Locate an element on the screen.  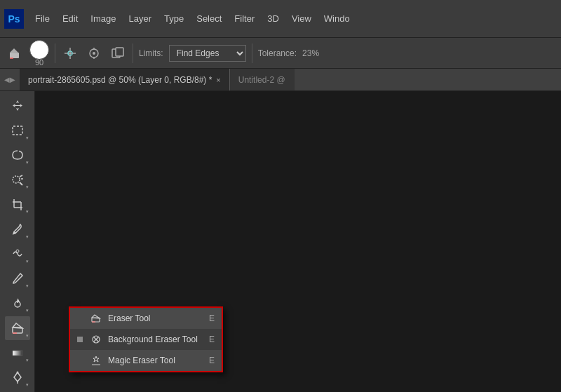
selected-indicator is located at coordinates (80, 339).